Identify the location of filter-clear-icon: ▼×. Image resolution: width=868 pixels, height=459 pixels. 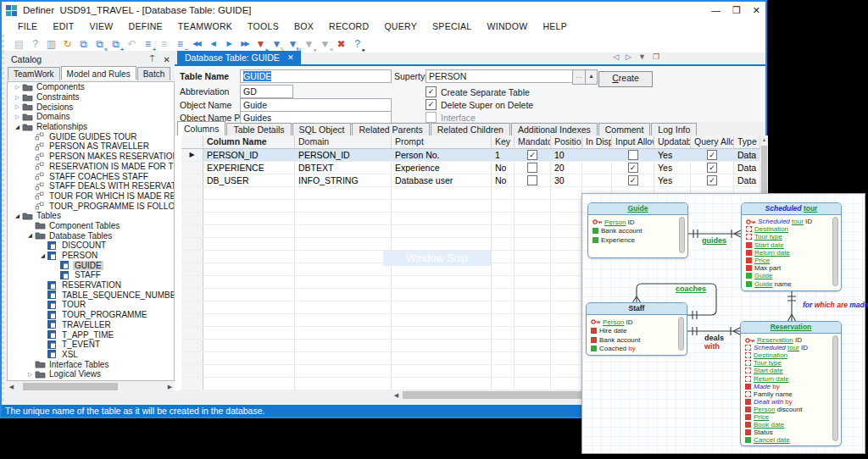
(326, 44).